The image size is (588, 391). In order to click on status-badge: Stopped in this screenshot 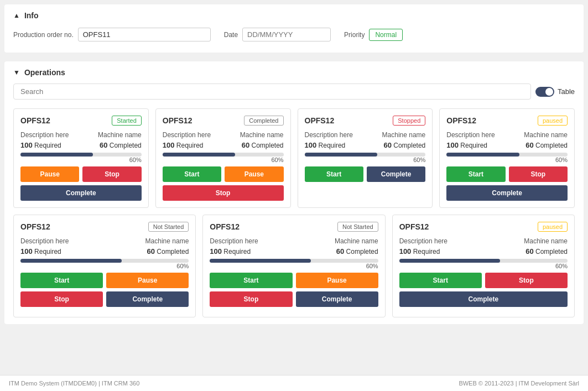, I will do `click(409, 121)`.